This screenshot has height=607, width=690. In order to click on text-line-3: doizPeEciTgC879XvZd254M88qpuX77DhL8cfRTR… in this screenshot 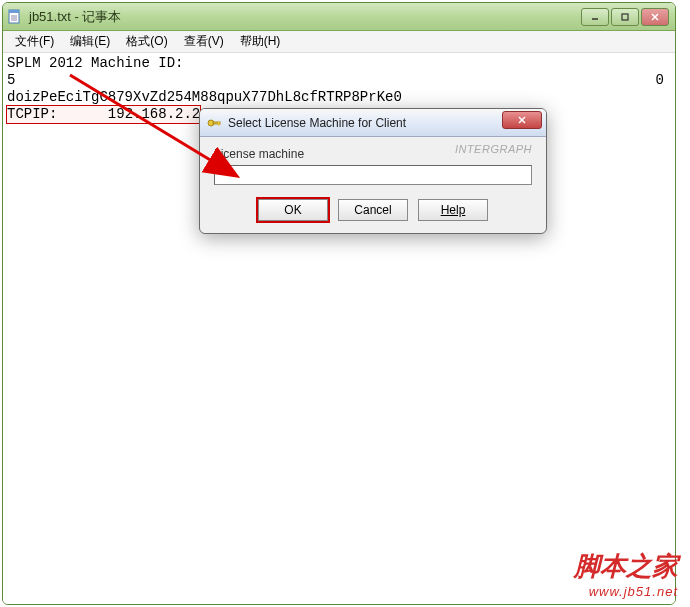, I will do `click(204, 97)`.